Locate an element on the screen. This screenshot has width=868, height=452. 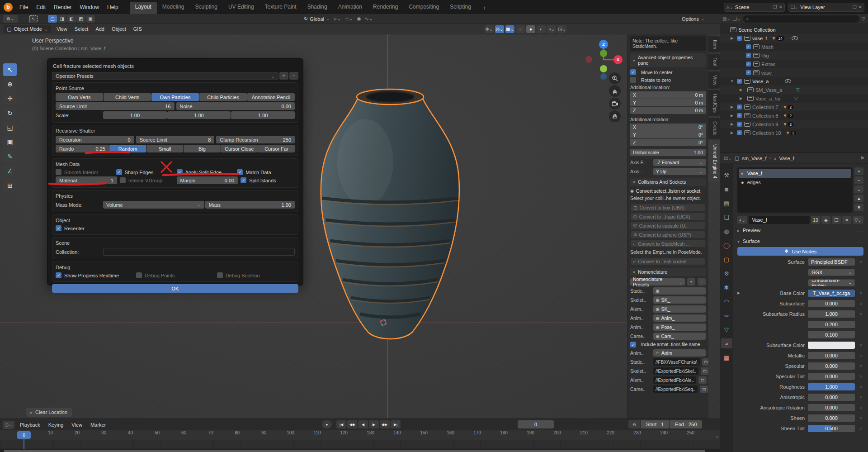
ok-button: OK is located at coordinates (175, 289).